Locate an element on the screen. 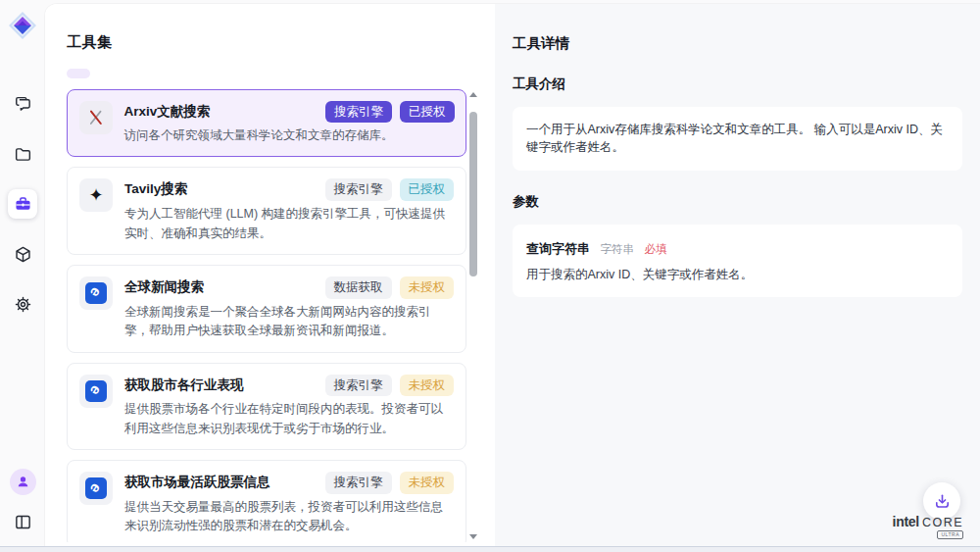  param-name: 查询字符串 is located at coordinates (559, 249).